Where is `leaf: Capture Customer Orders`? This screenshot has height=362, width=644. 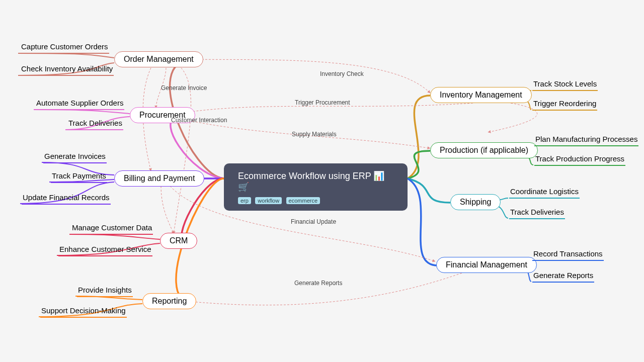 leaf: Capture Customer Orders is located at coordinates (64, 47).